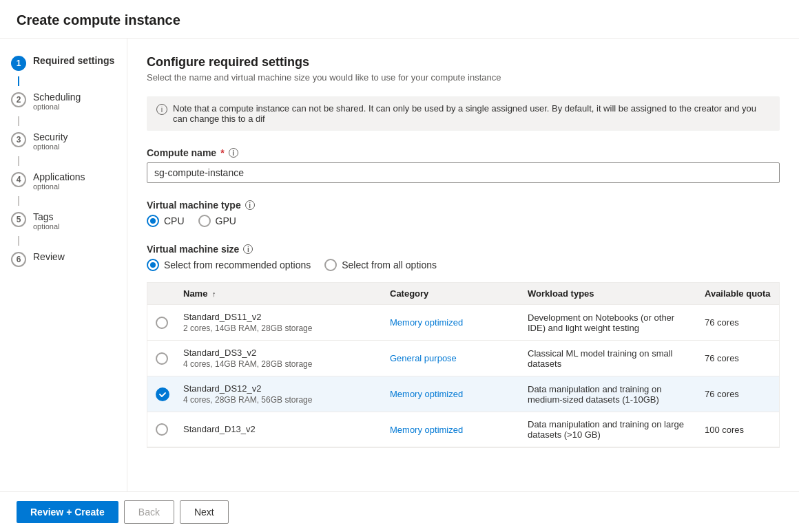 This screenshot has width=799, height=532. I want to click on table-row: Standard_DS3_v2 4 cores, 14GB RAM, 28GB …, so click(463, 359).